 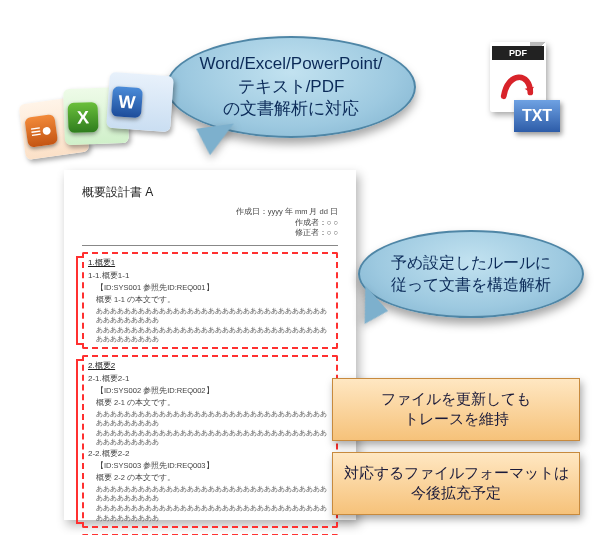 What do you see at coordinates (214, 403) in the screenshot?
I see `section2-caption: 概要 2-1 の本文です。` at bounding box center [214, 403].